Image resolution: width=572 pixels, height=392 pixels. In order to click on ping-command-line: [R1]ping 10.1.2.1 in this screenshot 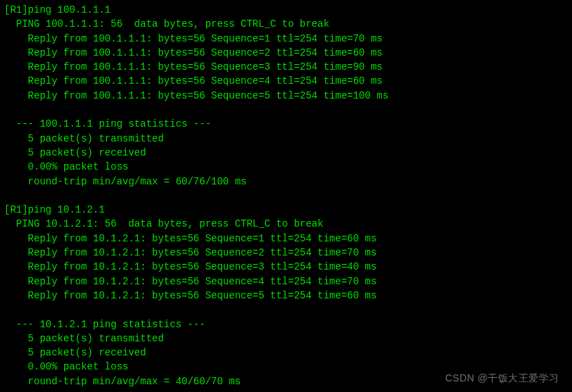, I will do `click(286, 210)`.